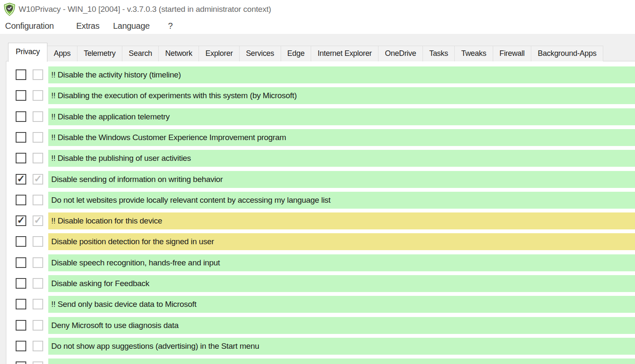 Image resolution: width=635 pixels, height=364 pixels. I want to click on tab-privacy: Privacy, so click(28, 52).